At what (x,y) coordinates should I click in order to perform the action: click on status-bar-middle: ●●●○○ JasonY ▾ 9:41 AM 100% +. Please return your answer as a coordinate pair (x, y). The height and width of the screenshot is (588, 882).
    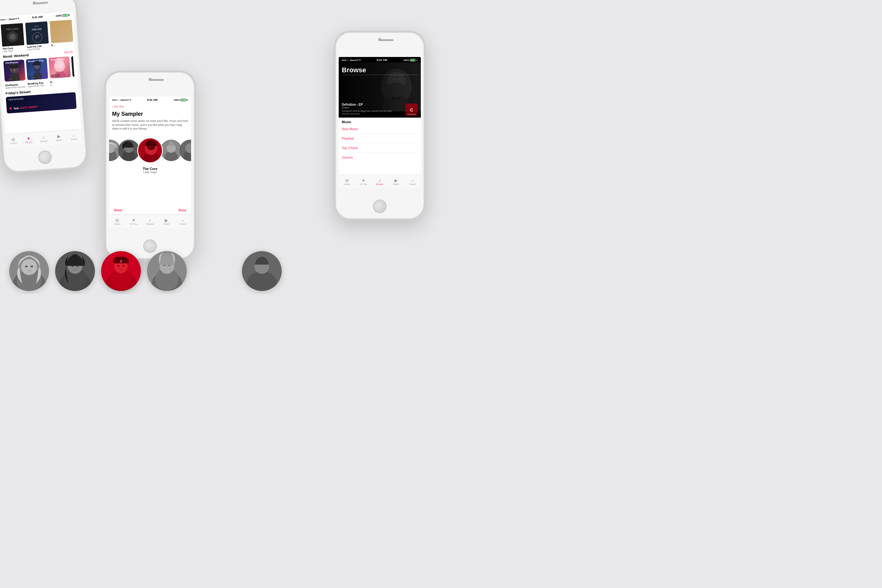
    Looking at the image, I should click on (150, 100).